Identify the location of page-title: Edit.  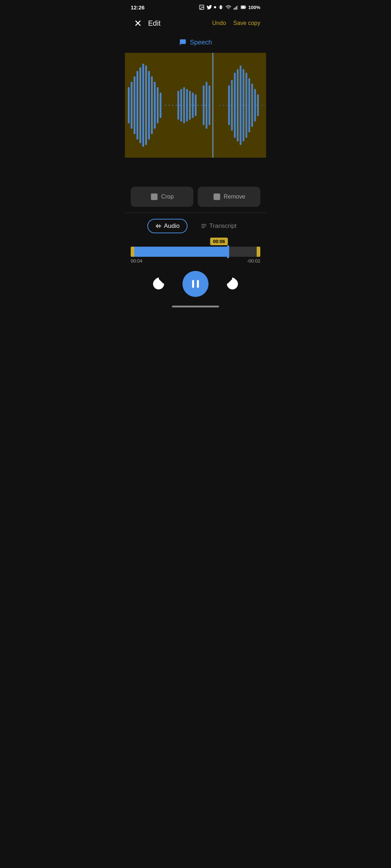
(180, 23).